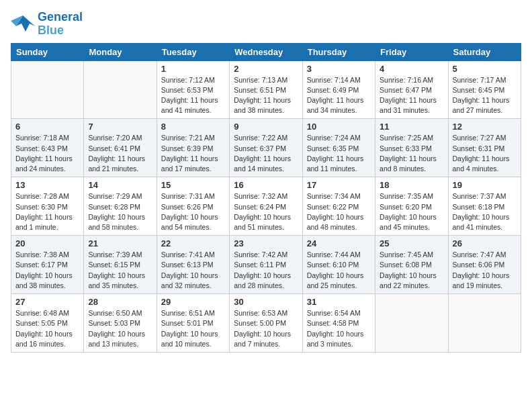  Describe the element at coordinates (60, 24) in the screenshot. I see `logo-text: General Blue` at that location.